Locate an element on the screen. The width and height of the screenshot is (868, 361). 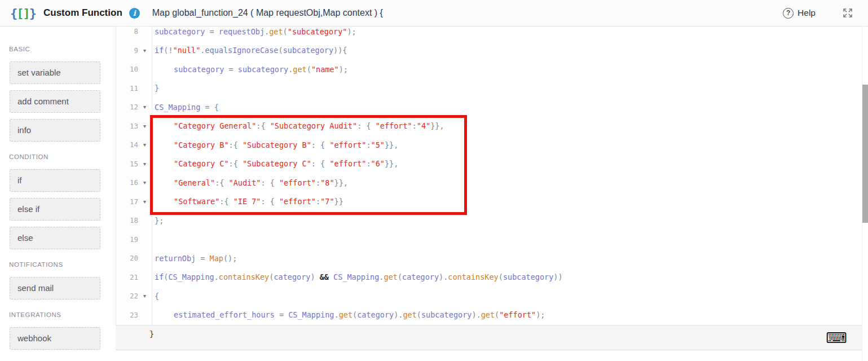
line-number: 10 is located at coordinates (127, 69).